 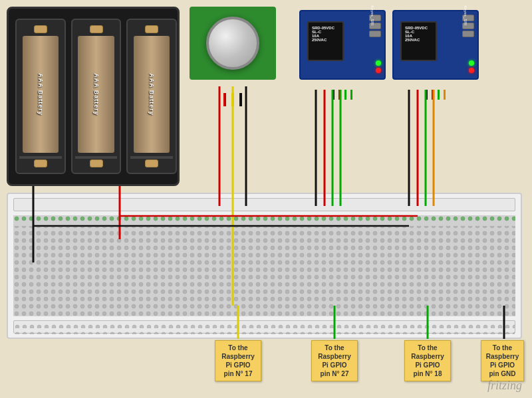 What do you see at coordinates (152, 94) in the screenshot?
I see `battery-label-3: AAA Battery` at bounding box center [152, 94].